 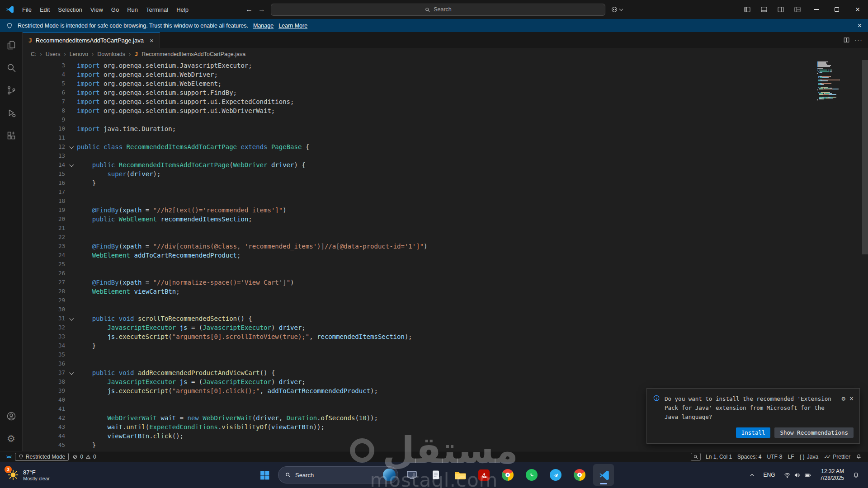 What do you see at coordinates (484, 475) in the screenshot?
I see `acrobat-icon` at bounding box center [484, 475].